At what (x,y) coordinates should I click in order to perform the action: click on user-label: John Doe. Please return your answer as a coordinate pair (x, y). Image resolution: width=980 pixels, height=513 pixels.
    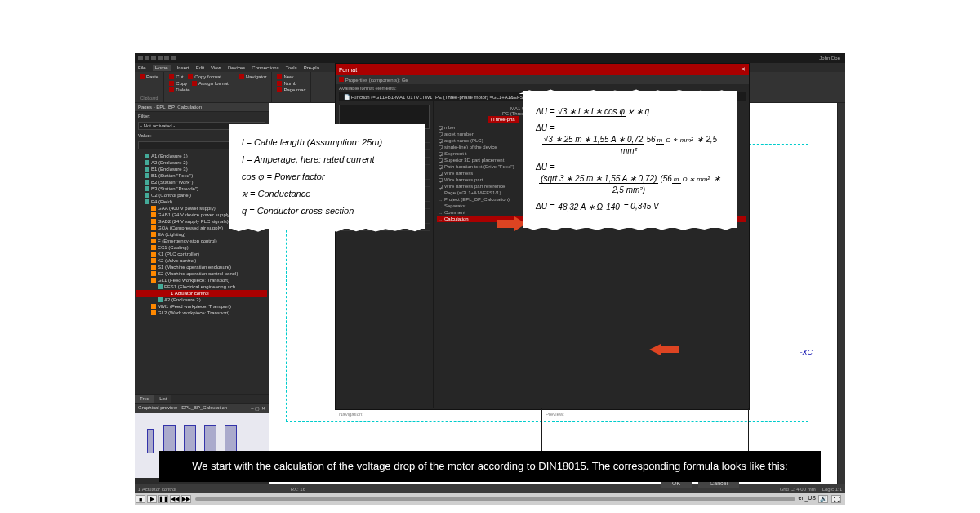
    Looking at the image, I should click on (831, 58).